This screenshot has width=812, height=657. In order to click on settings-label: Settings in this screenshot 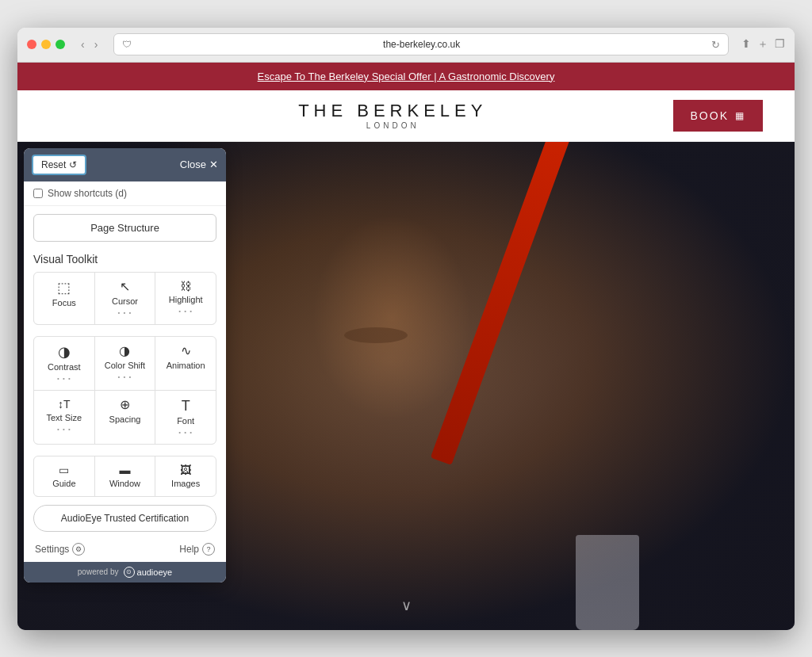, I will do `click(52, 549)`.